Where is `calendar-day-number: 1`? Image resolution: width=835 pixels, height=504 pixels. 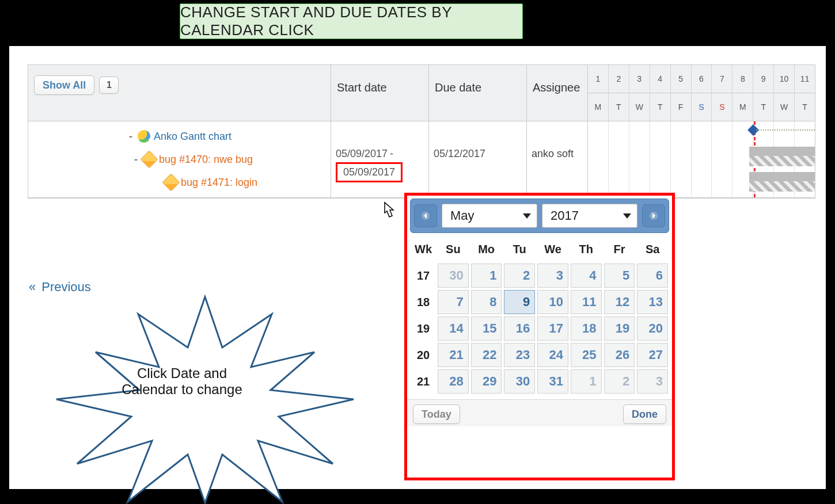
calendar-day-number: 1 is located at coordinates (598, 79).